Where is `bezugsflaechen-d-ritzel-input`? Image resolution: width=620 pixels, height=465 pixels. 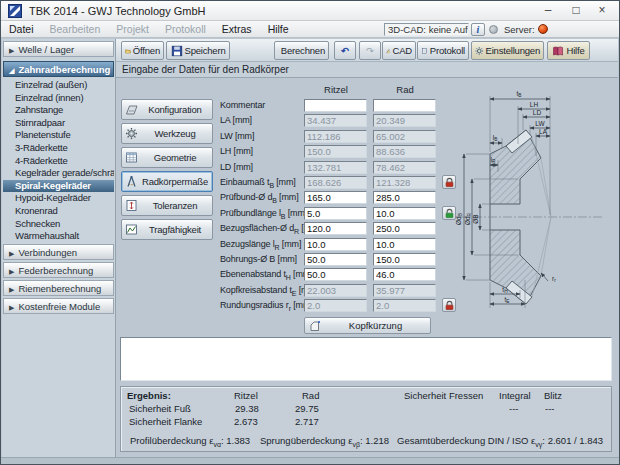 bezugsflaechen-d-ritzel-input is located at coordinates (336, 228).